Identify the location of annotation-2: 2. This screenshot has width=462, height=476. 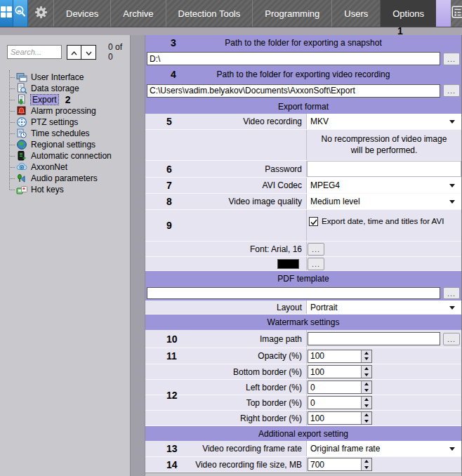
(68, 100).